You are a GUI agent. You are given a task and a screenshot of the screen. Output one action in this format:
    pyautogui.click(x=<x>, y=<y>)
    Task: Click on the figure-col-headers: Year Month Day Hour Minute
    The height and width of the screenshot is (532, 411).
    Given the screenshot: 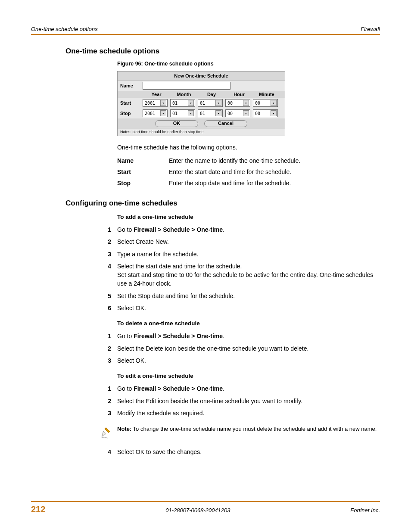 What is the action you would take?
    pyautogui.click(x=201, y=94)
    